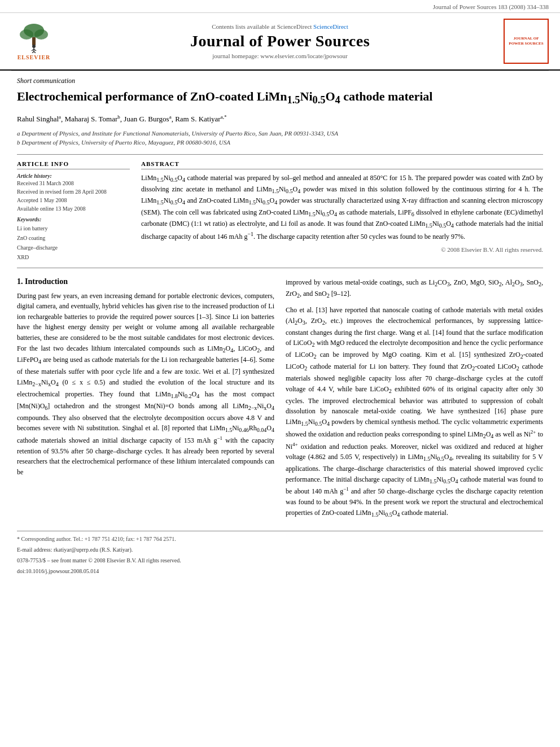 This screenshot has width=560, height=747. Describe the element at coordinates (73, 165) in the screenshot. I see `article-info-heading: ARTICLE INFO` at that location.